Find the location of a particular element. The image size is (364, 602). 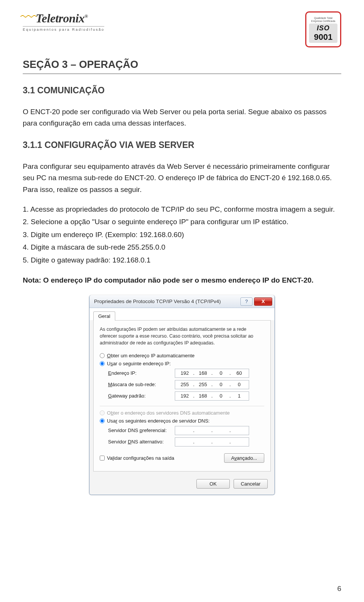

step-1: 1. Acesse as propriedades do protocolo d… is located at coordinates (182, 209).